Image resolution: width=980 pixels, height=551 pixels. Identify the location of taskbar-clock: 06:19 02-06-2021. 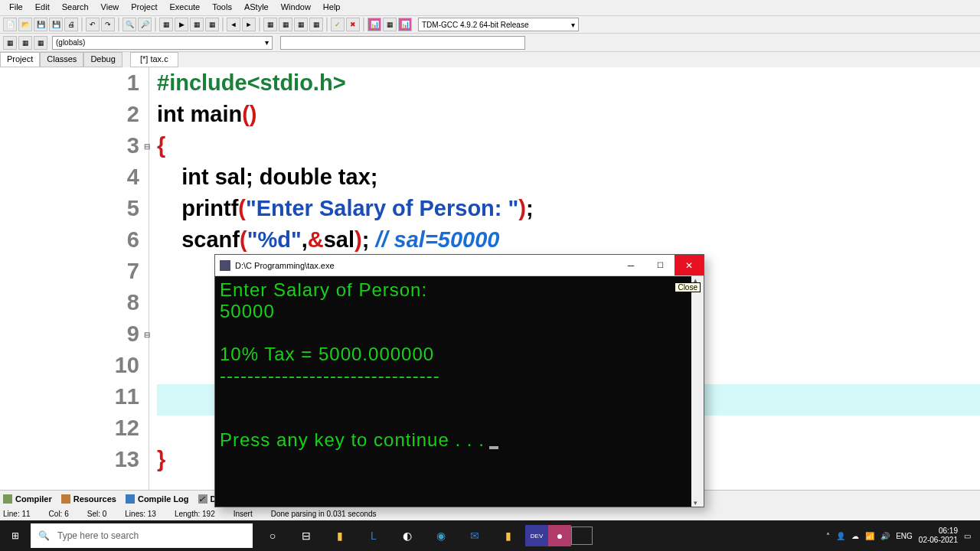
(939, 536).